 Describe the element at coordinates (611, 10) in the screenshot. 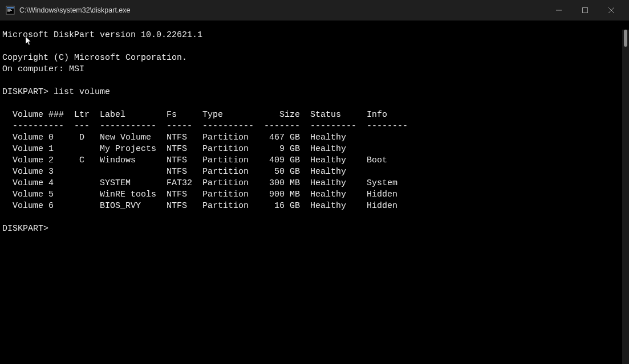

I see `close-button` at that location.